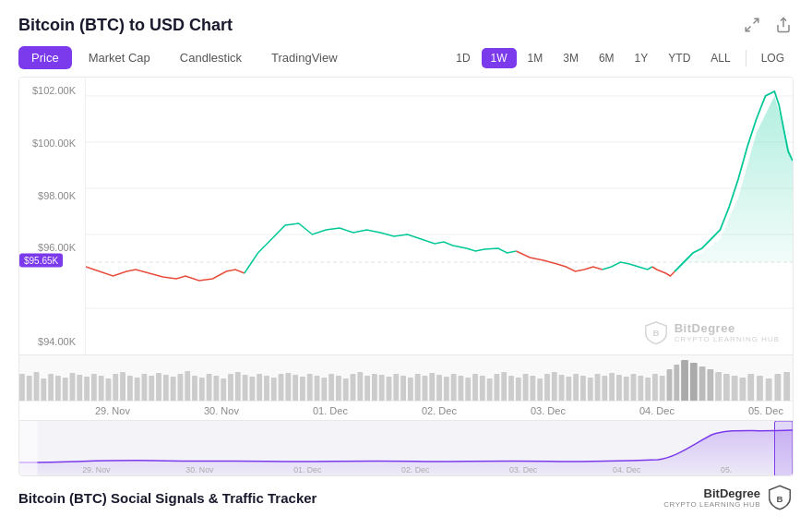 The height and width of the screenshot is (528, 812). Describe the element at coordinates (783, 25) in the screenshot. I see `share-icon` at that location.